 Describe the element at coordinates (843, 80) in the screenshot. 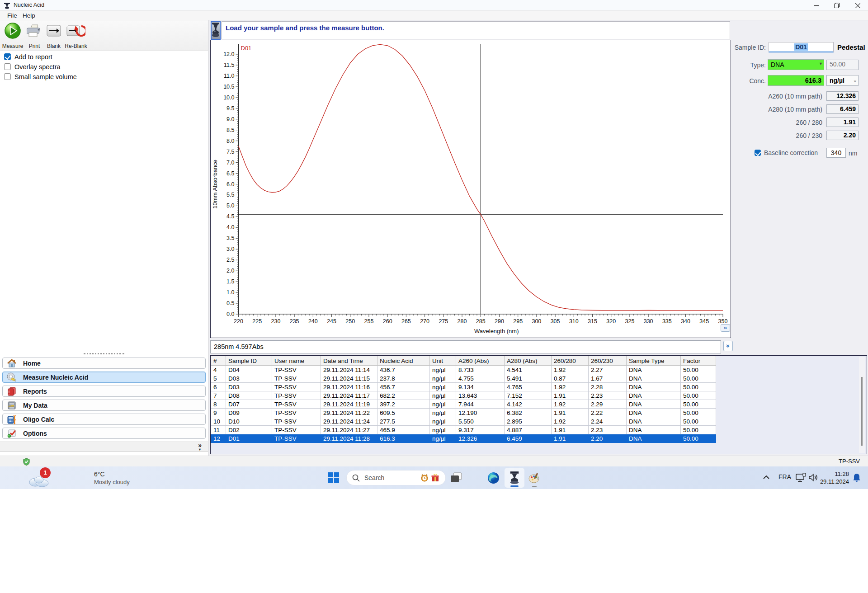

I see `conc-unit-dropdown: ng/µl⌄` at that location.